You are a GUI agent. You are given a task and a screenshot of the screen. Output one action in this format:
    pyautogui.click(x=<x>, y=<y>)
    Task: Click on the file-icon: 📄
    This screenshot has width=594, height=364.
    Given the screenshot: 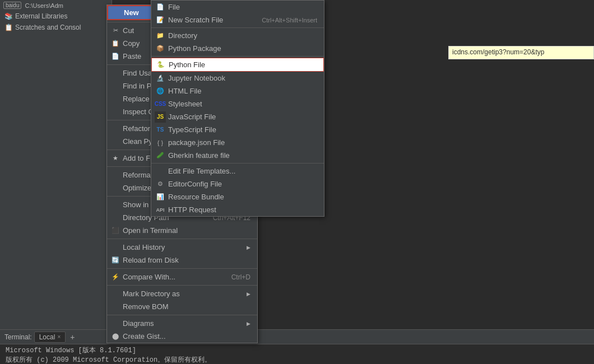 What is the action you would take?
    pyautogui.click(x=160, y=7)
    